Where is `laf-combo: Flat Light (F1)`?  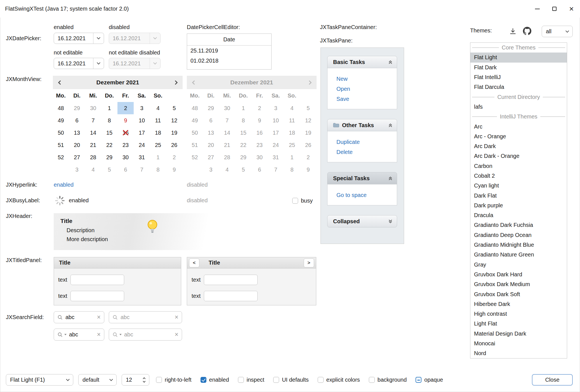
laf-combo: Flat Light (F1) is located at coordinates (40, 380).